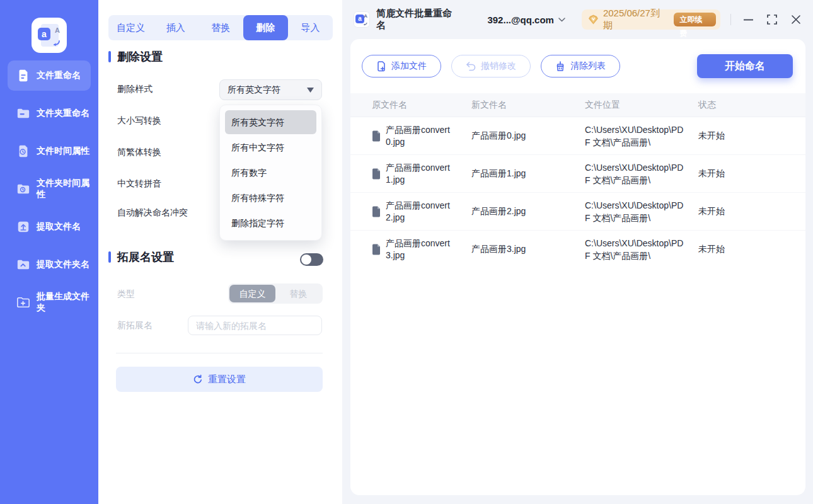  I want to click on vip-diamond-icon, so click(594, 20).